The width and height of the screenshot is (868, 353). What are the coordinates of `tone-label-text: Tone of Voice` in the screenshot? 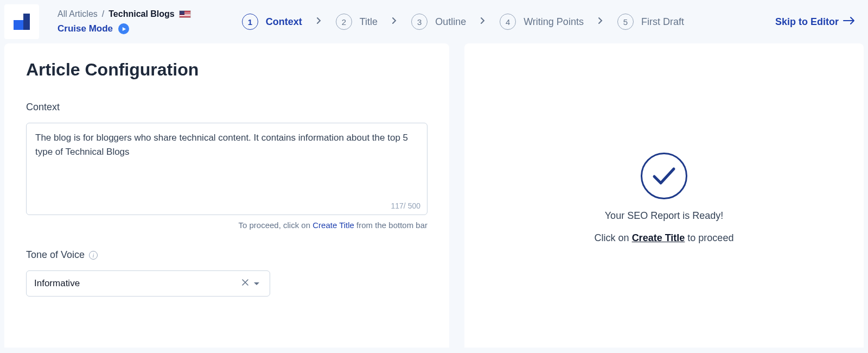 It's located at (55, 255).